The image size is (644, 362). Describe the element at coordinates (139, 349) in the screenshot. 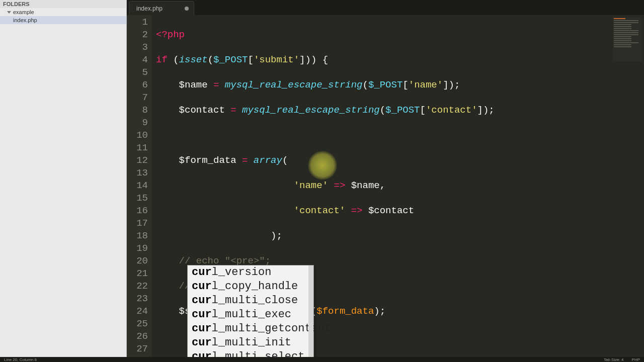

I see `line-number: 27` at that location.